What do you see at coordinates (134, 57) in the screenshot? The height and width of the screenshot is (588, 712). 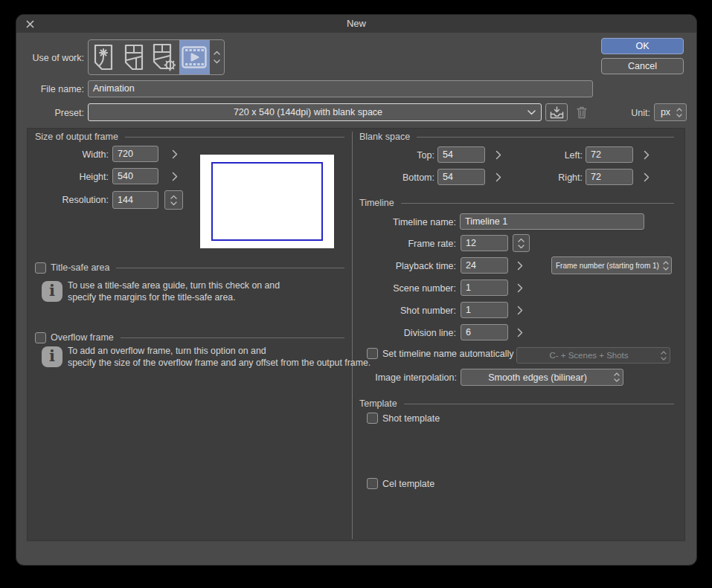 I see `work-type-comic-button` at bounding box center [134, 57].